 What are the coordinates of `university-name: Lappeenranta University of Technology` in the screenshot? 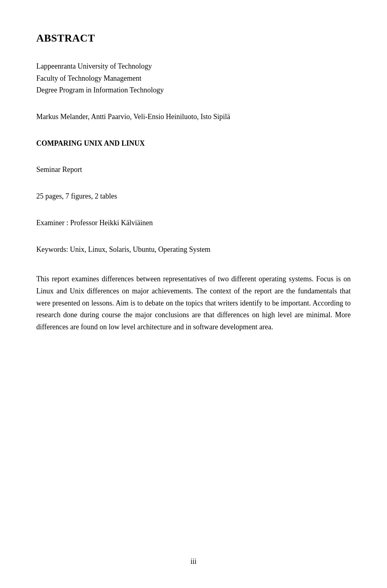 It's located at (194, 67).